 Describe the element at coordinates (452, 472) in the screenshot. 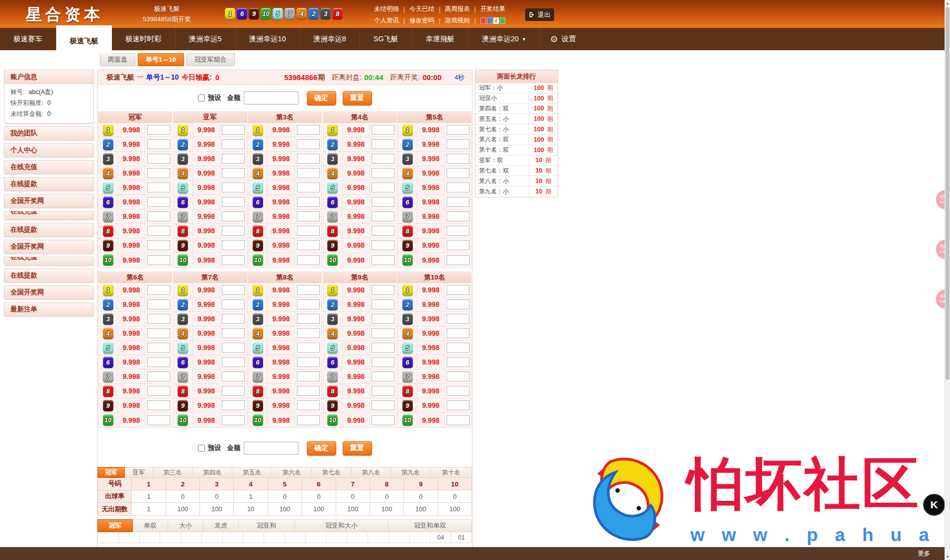

I see `stat-tab-10: 第十名` at that location.